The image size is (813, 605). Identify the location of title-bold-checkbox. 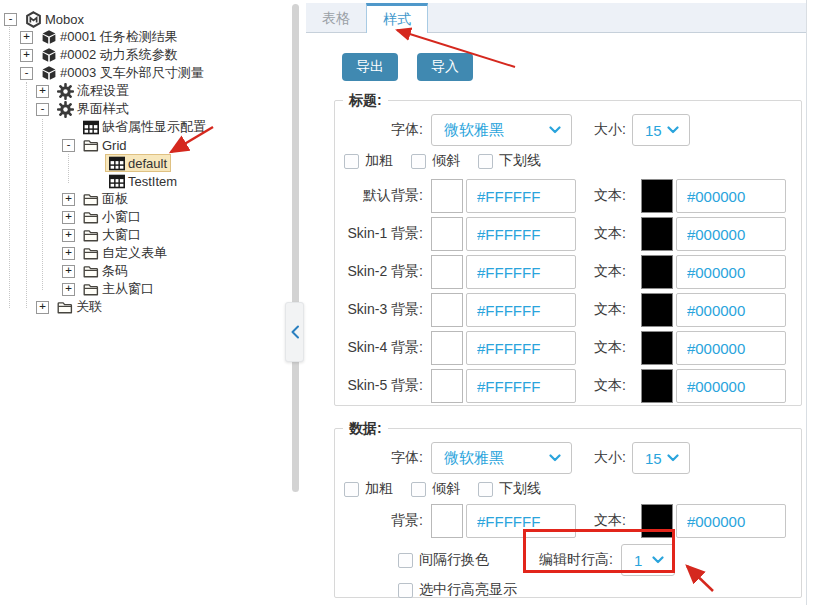
(352, 162).